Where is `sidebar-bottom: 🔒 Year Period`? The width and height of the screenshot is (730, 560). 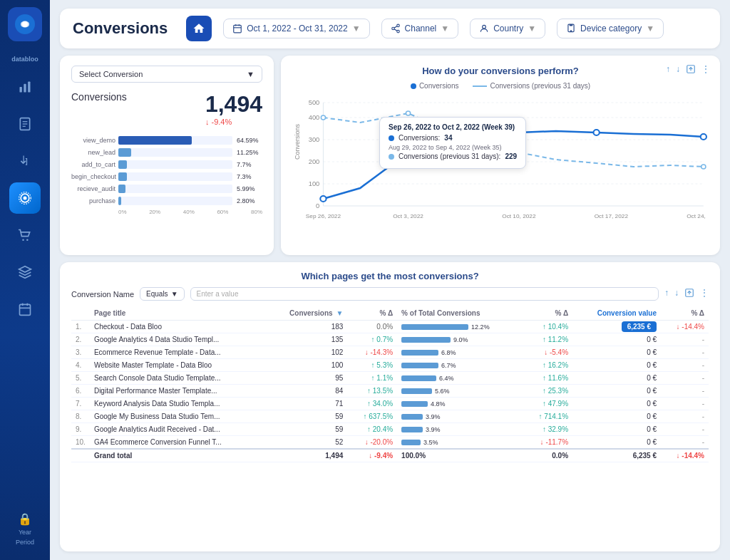
sidebar-bottom: 🔒 Year Period is located at coordinates (25, 533).